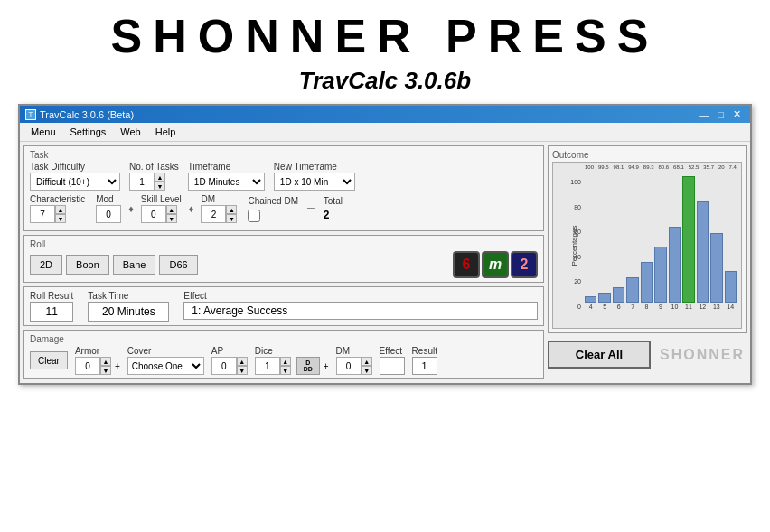  I want to click on task-label: Task, so click(284, 155).